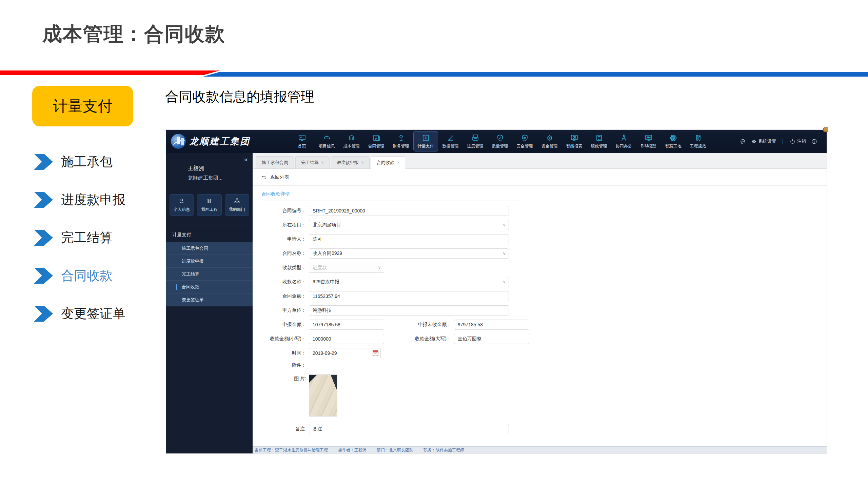 Image resolution: width=868 pixels, height=488 pixels. Describe the element at coordinates (210, 261) in the screenshot. I see `submenu-item-2: 进度款申报` at that location.